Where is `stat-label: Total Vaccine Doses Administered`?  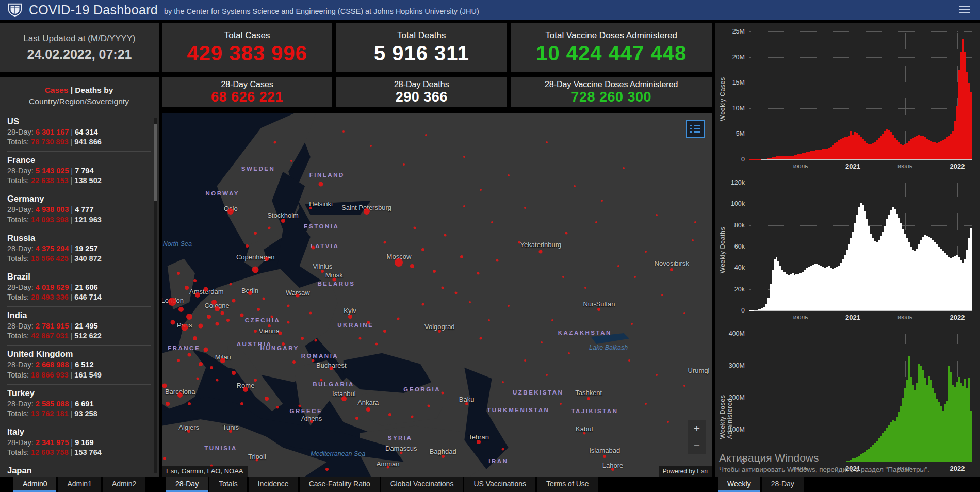 stat-label: Total Vaccine Doses Administered is located at coordinates (611, 36).